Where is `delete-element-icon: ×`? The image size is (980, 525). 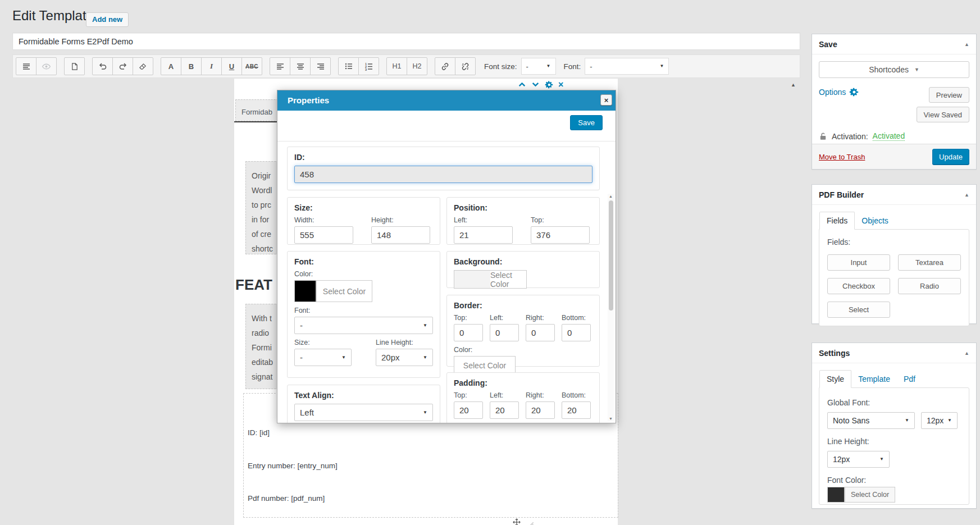
delete-element-icon: × is located at coordinates (560, 85).